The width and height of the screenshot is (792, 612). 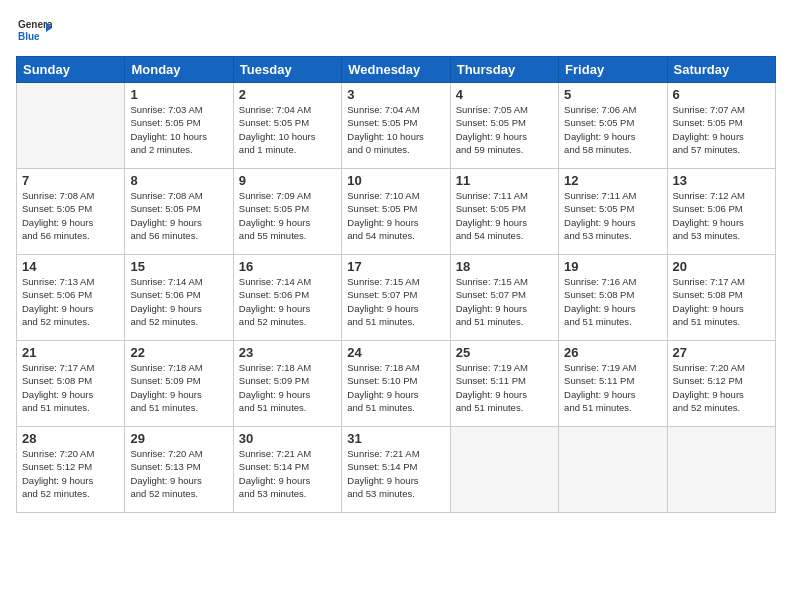 I want to click on header: General Blue, so click(x=396, y=30).